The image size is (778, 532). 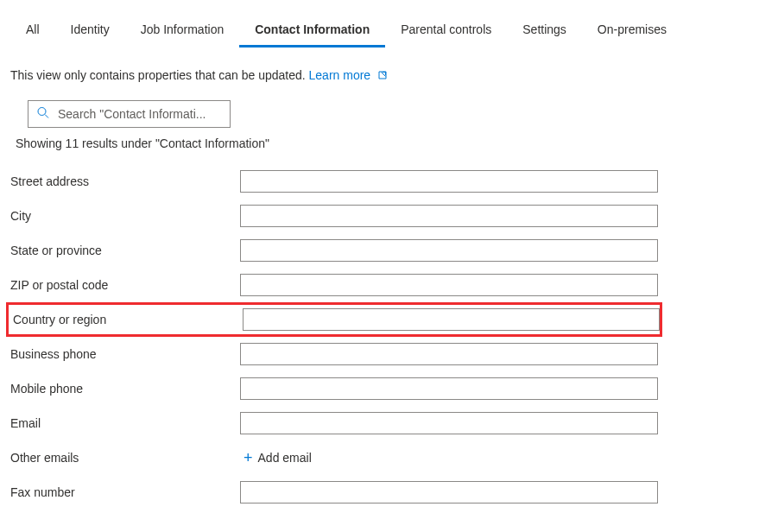 What do you see at coordinates (43, 114) in the screenshot?
I see `search-icon` at bounding box center [43, 114].